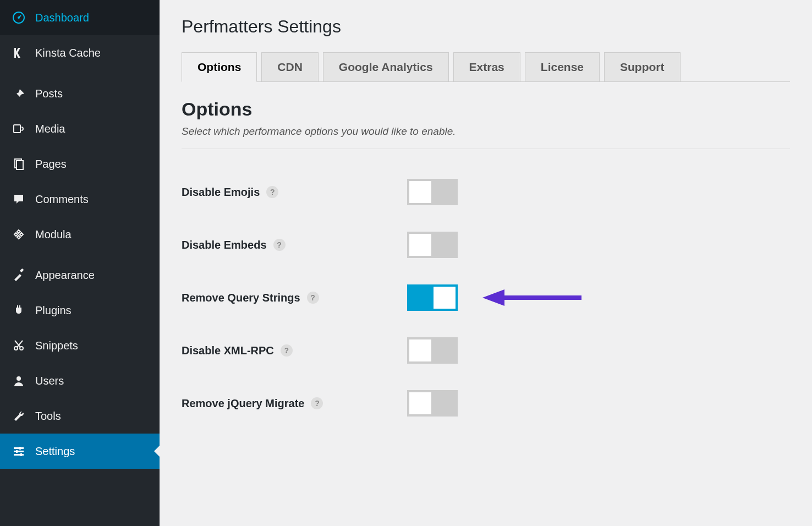 The image size is (812, 526). What do you see at coordinates (486, 26) in the screenshot?
I see `page-title: Perfmatters Settings` at bounding box center [486, 26].